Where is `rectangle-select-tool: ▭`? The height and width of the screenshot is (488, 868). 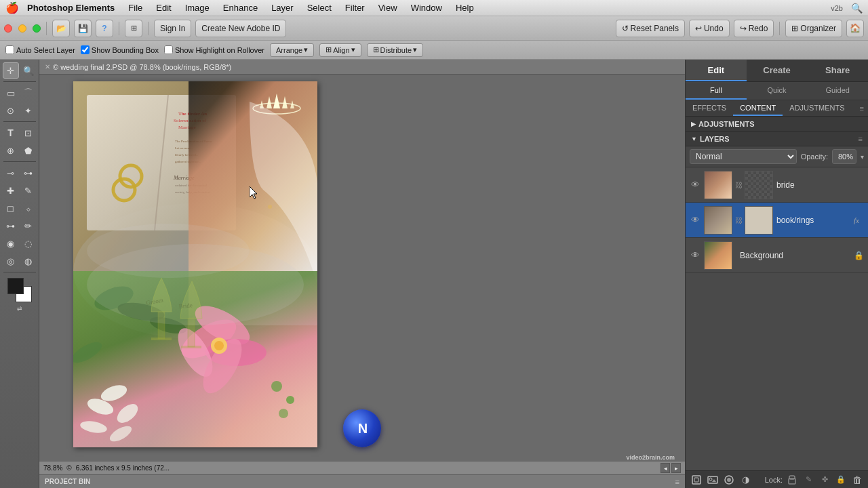
rectangle-select-tool: ▭ is located at coordinates (11, 93).